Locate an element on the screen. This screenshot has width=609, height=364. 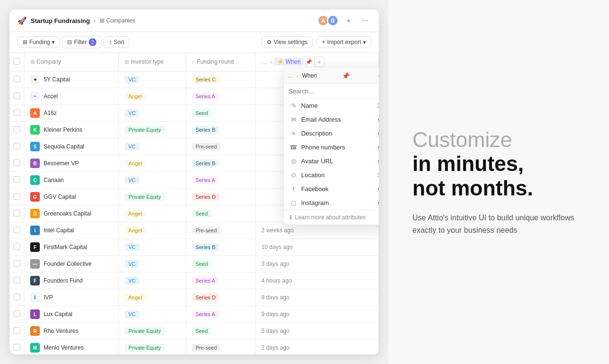
company-name: Greenoaks Capital is located at coordinates (67, 214).